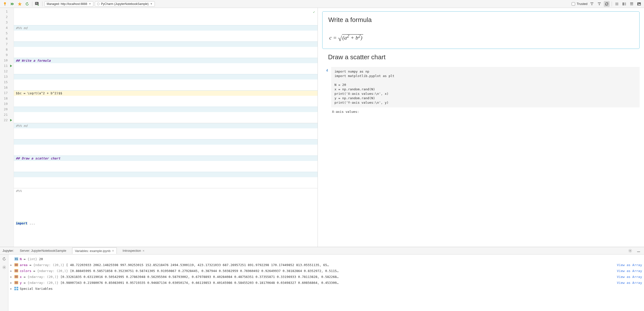 This screenshot has width=644, height=311. What do you see at coordinates (32, 259) in the screenshot?
I see `var-type: {int}` at bounding box center [32, 259].